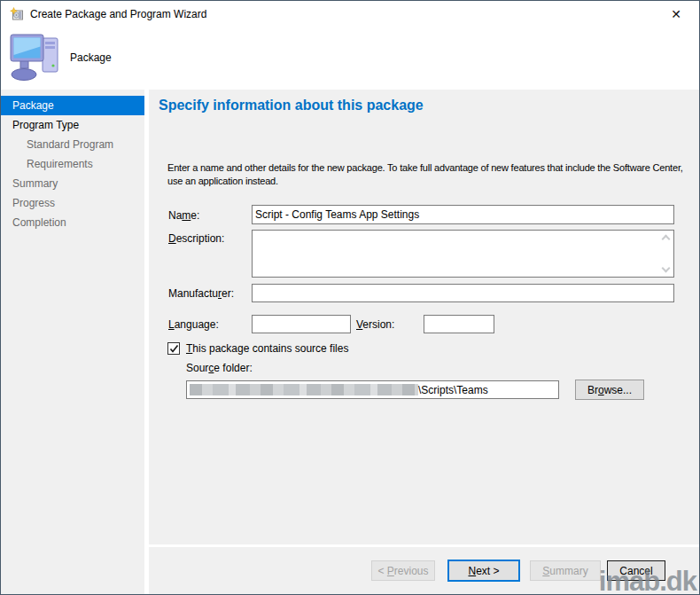 This screenshot has width=700, height=595. I want to click on description-textarea, so click(463, 254).